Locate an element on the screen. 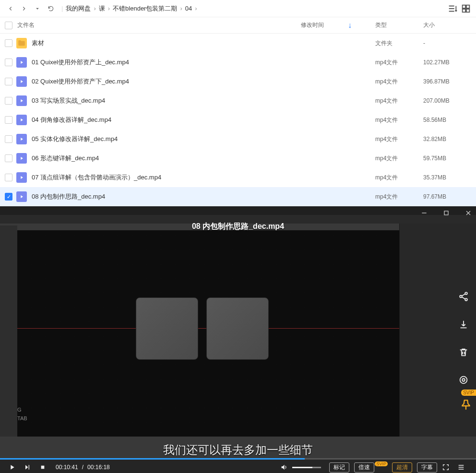 Image resolution: width=476 pixels, height=473 pixels. file-size: 102.27MB is located at coordinates (447, 62).